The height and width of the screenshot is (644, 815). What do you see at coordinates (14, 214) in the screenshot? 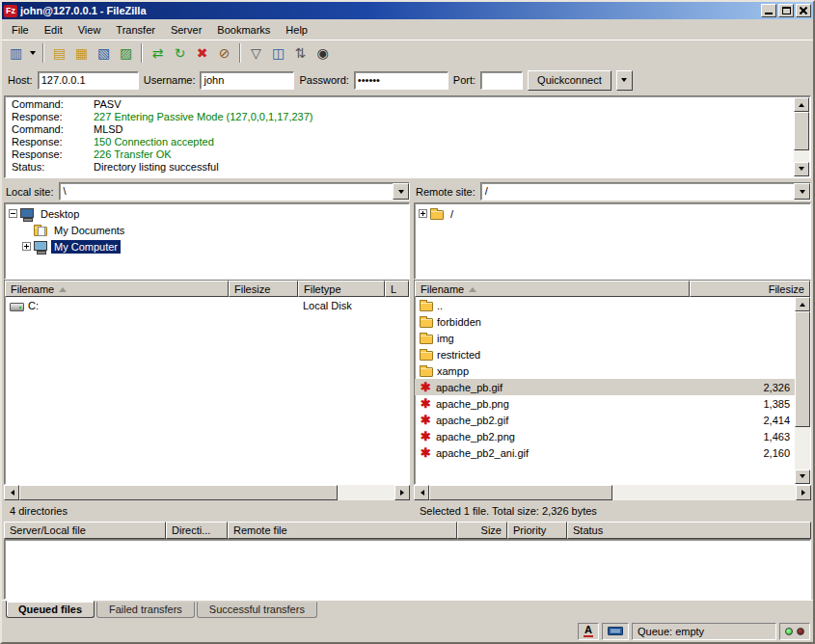
I see `collapse-icon` at bounding box center [14, 214].